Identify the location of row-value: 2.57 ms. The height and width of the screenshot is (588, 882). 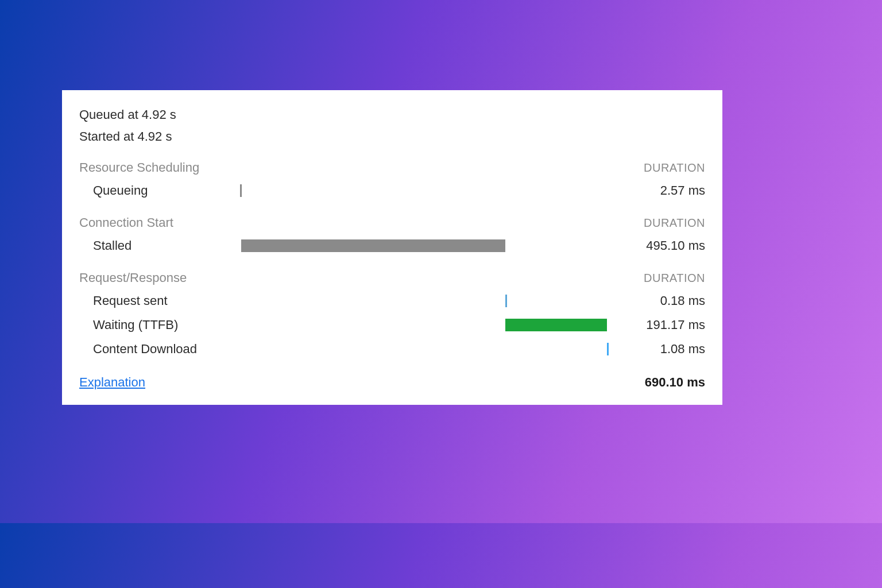
(662, 191).